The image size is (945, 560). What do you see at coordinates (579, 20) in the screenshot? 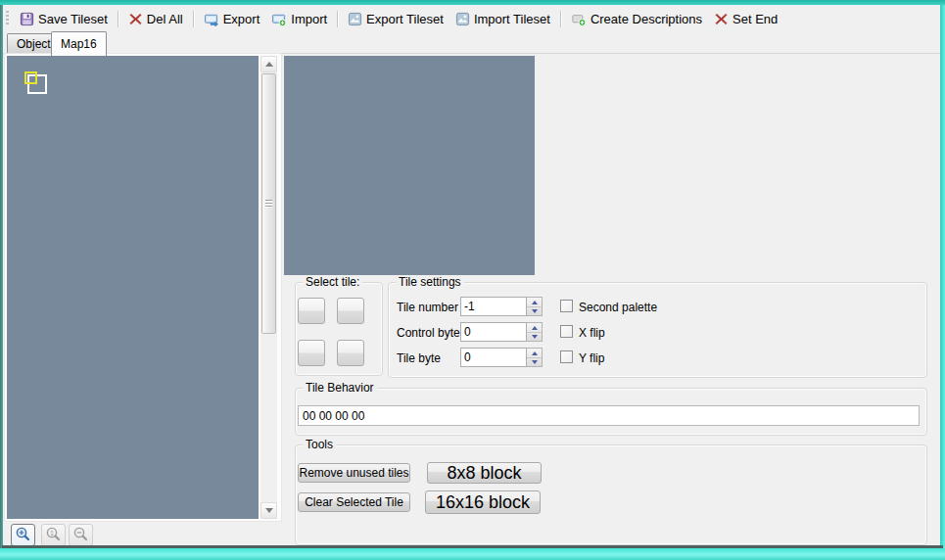
I see `create-descriptions-icon` at bounding box center [579, 20].